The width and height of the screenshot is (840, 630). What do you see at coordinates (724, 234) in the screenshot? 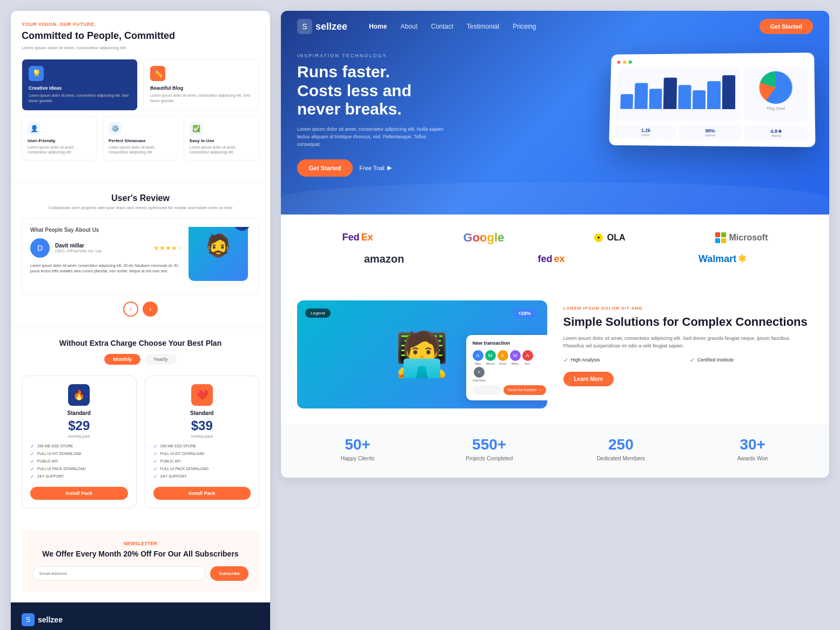
I see `ms-cell-green` at bounding box center [724, 234].